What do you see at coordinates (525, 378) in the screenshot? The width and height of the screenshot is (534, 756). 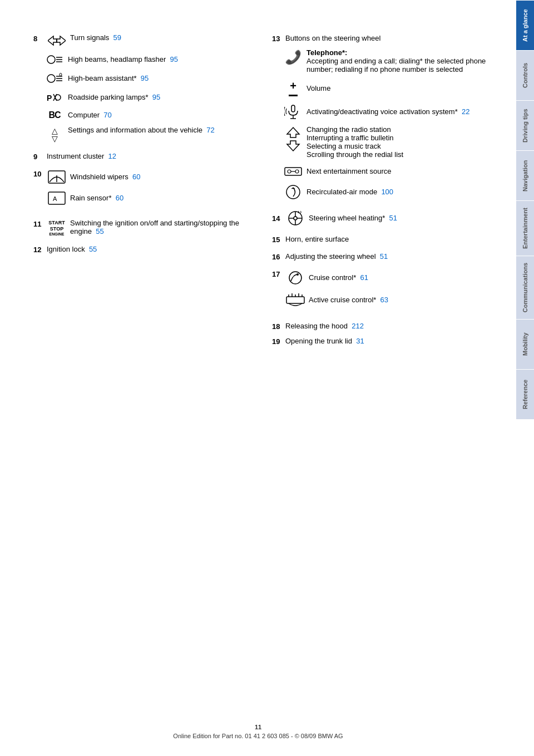 I see `sidebar: At a glance Controls Driving tips Naviga…` at bounding box center [525, 378].